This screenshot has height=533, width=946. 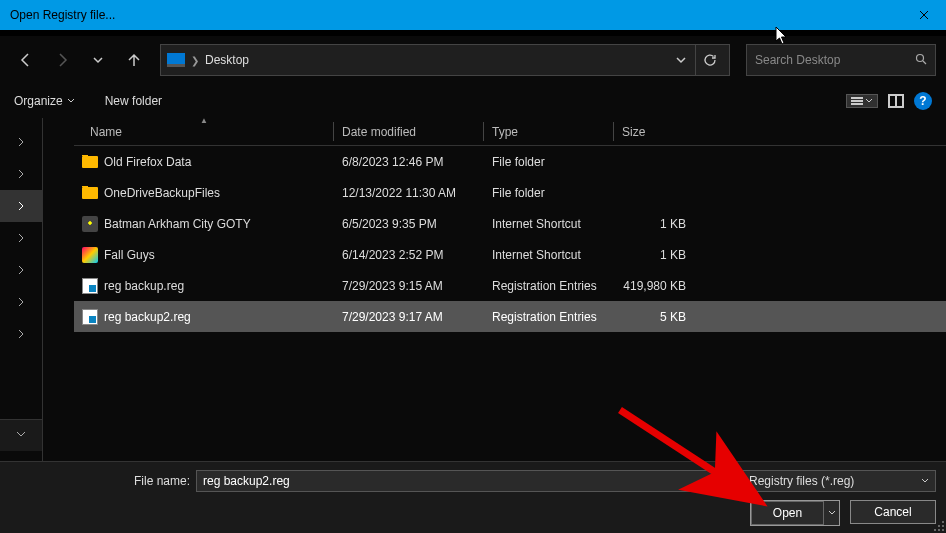 I want to click on file-date: 7/29/2023 9:15 AM, so click(x=409, y=286).